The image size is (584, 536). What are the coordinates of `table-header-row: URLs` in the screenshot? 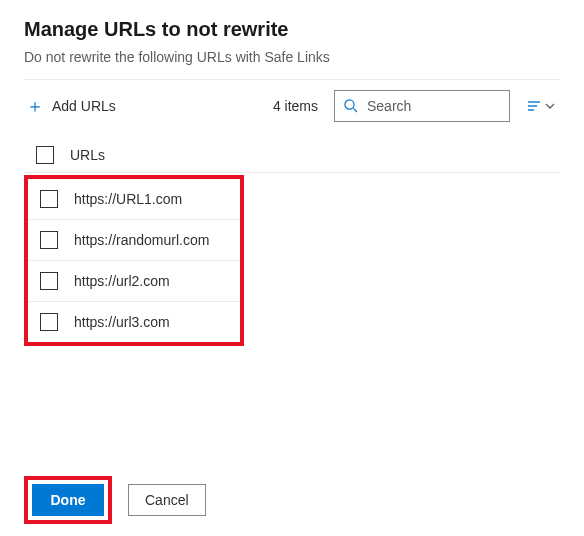 It's located at (292, 156).